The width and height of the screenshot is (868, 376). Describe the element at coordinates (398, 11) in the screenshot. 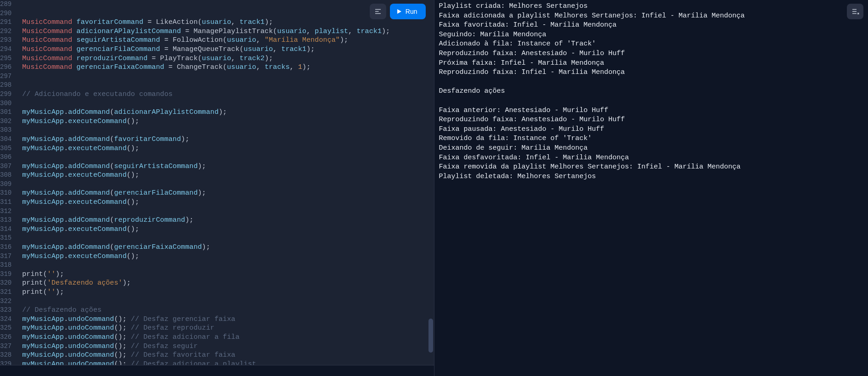

I see `editor-toolbar: Run` at that location.